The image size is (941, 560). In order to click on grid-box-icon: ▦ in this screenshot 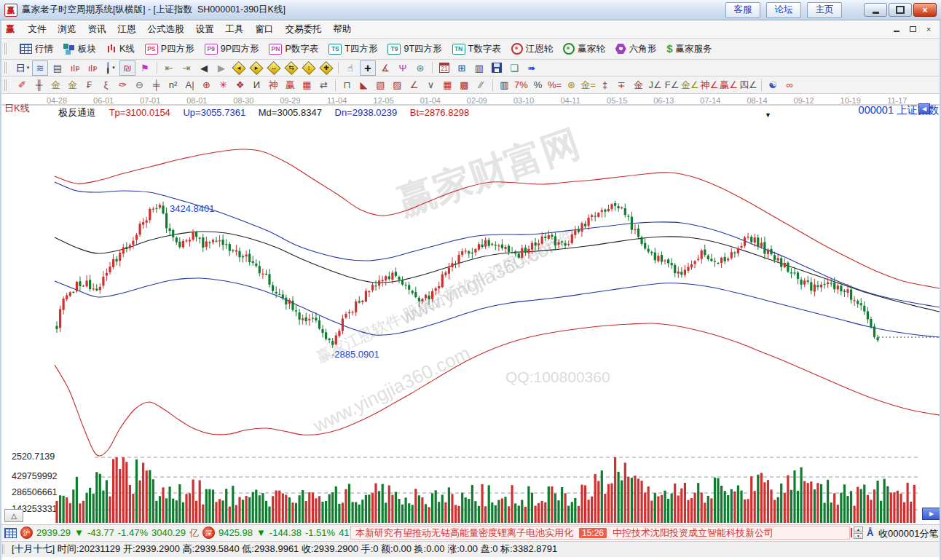, I will do `click(307, 84)`.